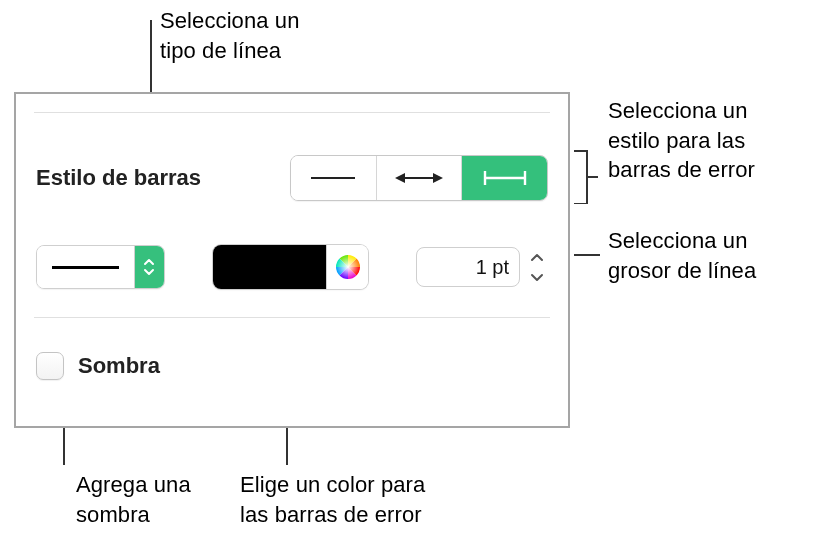 This screenshot has height=547, width=828. What do you see at coordinates (292, 271) in the screenshot?
I see `row-line-controls: 1 pt` at bounding box center [292, 271].